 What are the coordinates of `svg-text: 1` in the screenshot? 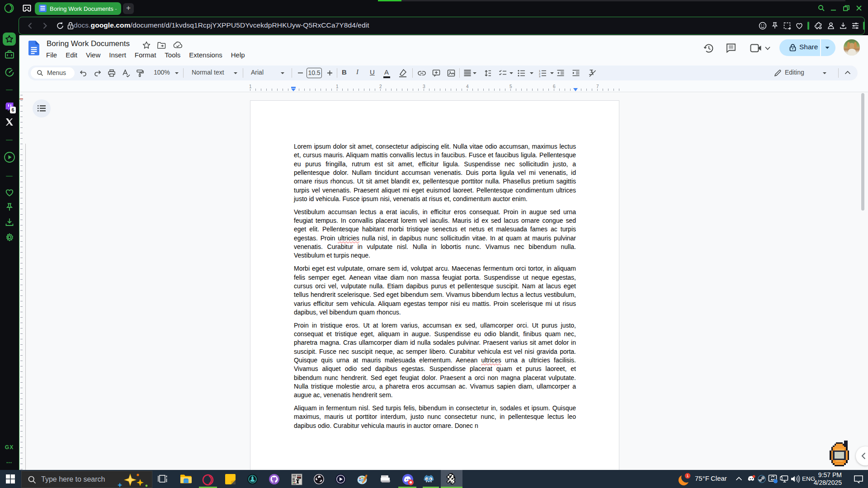 It's located at (687, 475).